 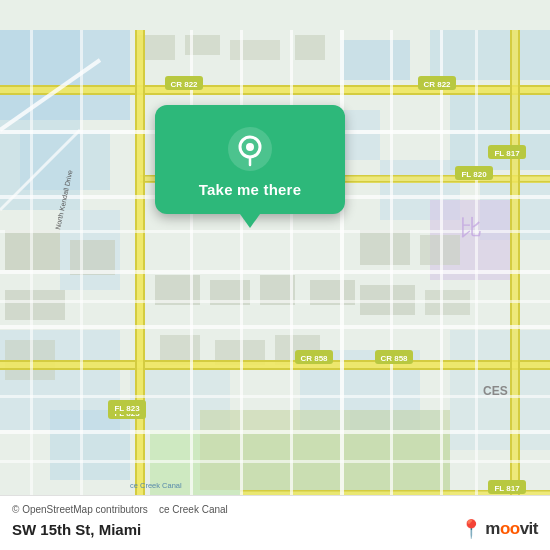 What do you see at coordinates (471, 228) in the screenshot?
I see `svg-text: 比` at bounding box center [471, 228].